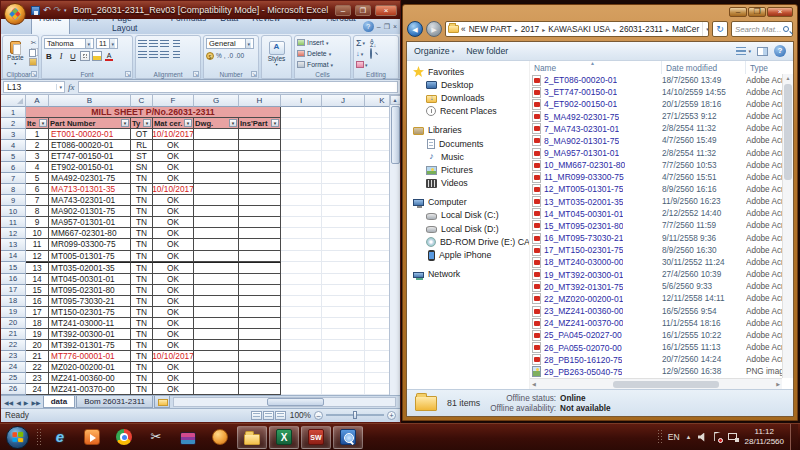 This screenshot has width=800, height=450. I want to click on action-center-icon, so click(718, 438).